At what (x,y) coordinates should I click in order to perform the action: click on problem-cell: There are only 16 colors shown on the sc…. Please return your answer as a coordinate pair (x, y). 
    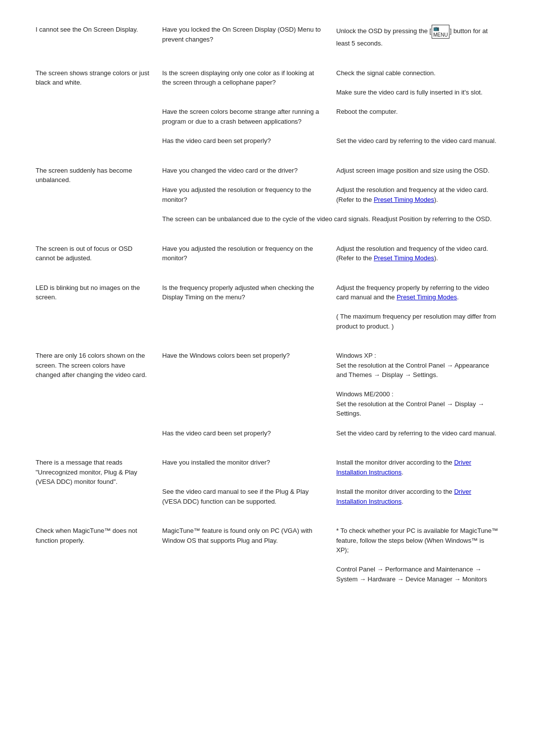
    Looking at the image, I should click on (93, 394).